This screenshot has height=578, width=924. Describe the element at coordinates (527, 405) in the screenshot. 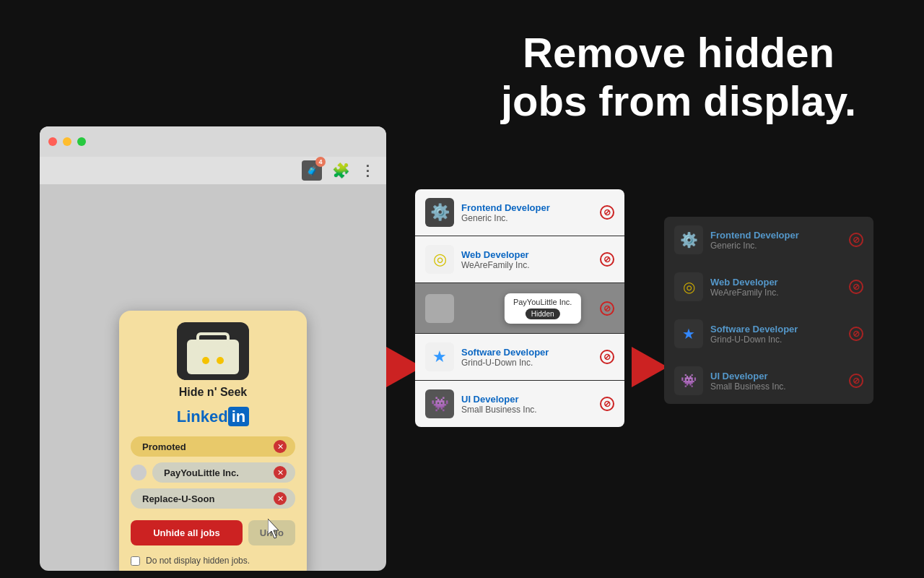

I see `job-info-ui: UI Developer Small Business Inc.` at that location.